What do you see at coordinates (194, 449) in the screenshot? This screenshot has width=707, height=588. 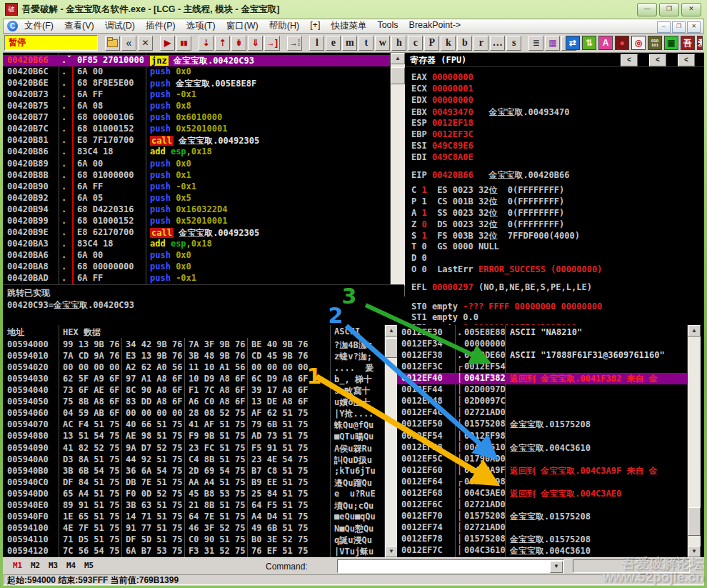 I see `dump-row: 0059409041 82 52 759A D7 52 7523 FC 51 7…` at bounding box center [194, 449].